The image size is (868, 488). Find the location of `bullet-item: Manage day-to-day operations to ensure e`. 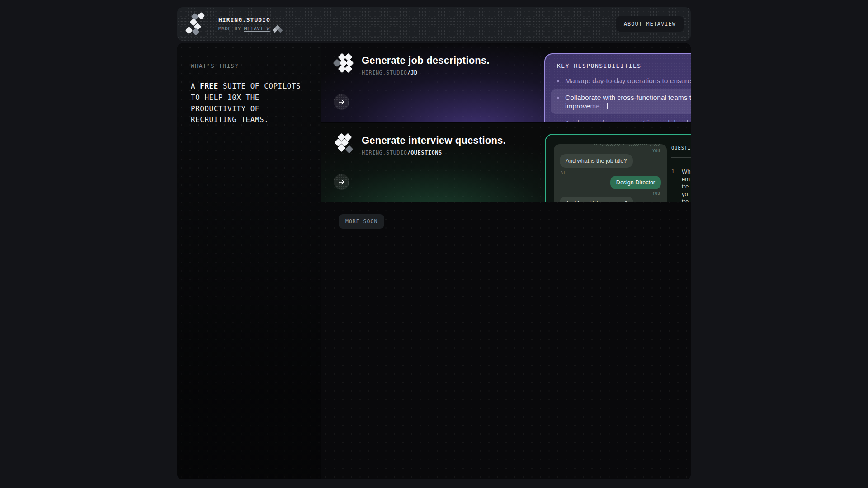

bullet-item: Manage day-to-day operations to ensure e is located at coordinates (624, 80).